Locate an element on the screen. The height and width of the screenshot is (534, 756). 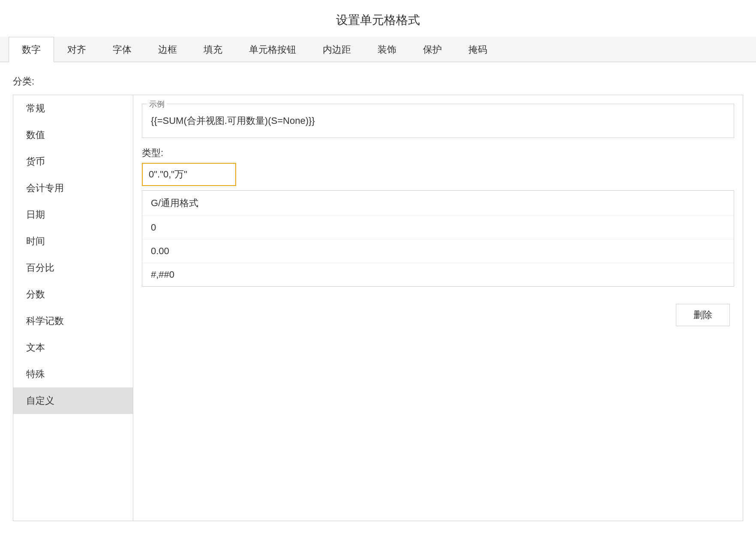
type-input: 0"."0,"万" is located at coordinates (189, 174).